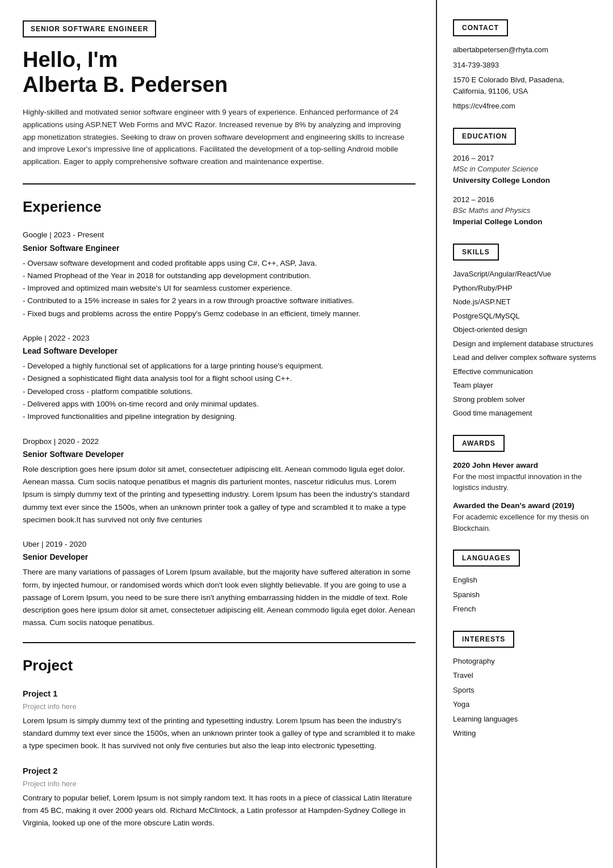 This screenshot has width=613, height=868. Describe the element at coordinates (525, 517) in the screenshot. I see `award-item: Awarded the Dean's award (2019) For acad…` at that location.